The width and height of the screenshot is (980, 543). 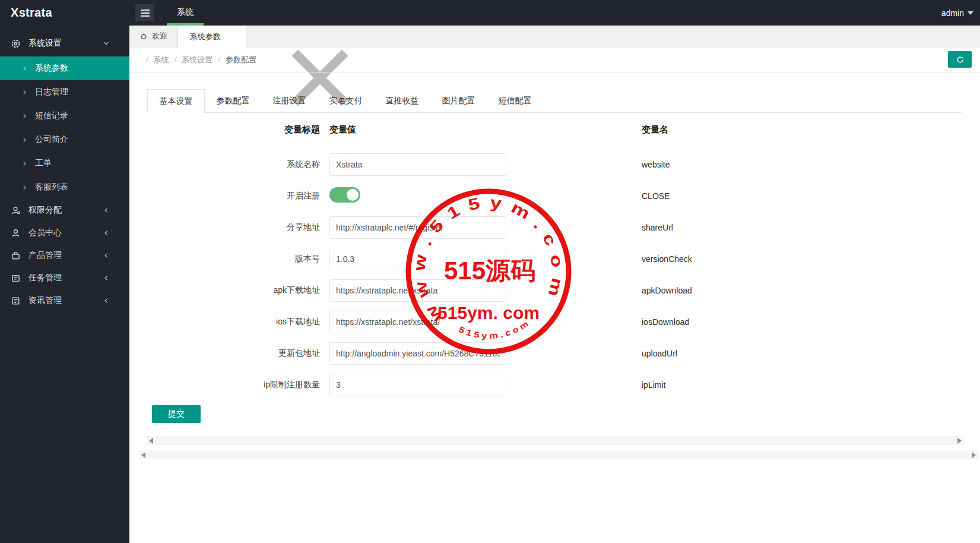 I want to click on sidebar-item: 资讯管理, so click(x=65, y=301).